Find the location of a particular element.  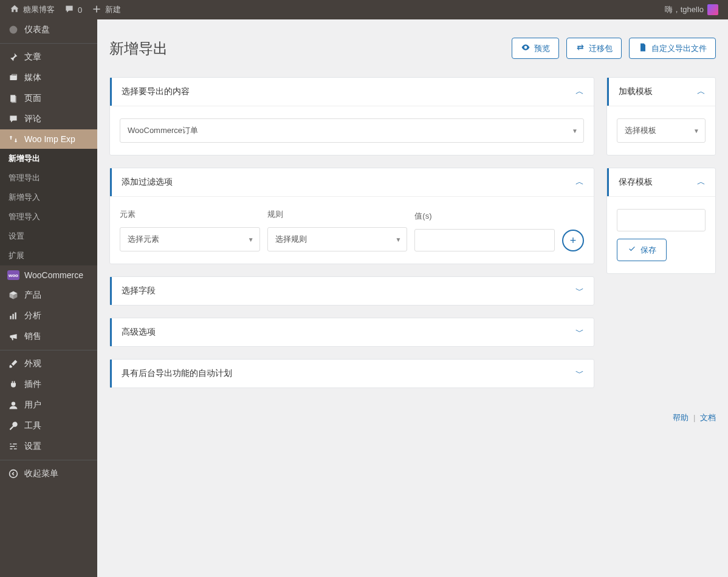

filter-value-input is located at coordinates (485, 241).